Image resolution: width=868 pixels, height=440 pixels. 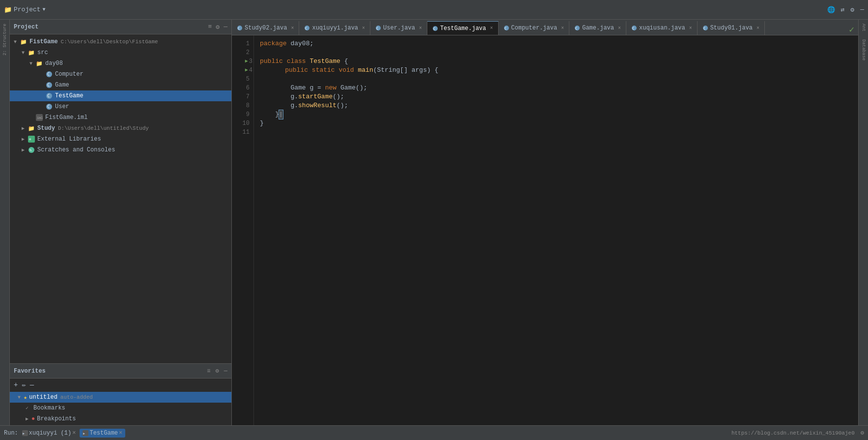 What do you see at coordinates (5, 39) in the screenshot?
I see `structure-label: 2: Structure` at bounding box center [5, 39].